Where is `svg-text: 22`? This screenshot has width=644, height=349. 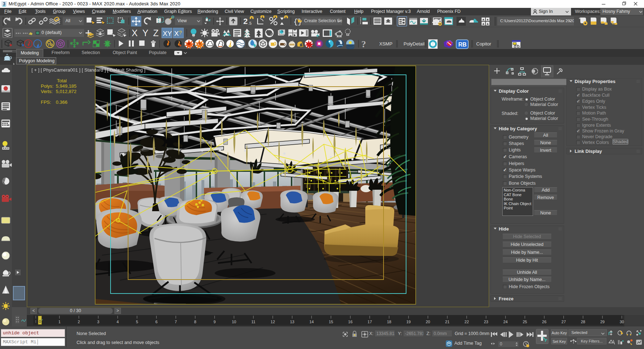 svg-text: 22 is located at coordinates (467, 322).